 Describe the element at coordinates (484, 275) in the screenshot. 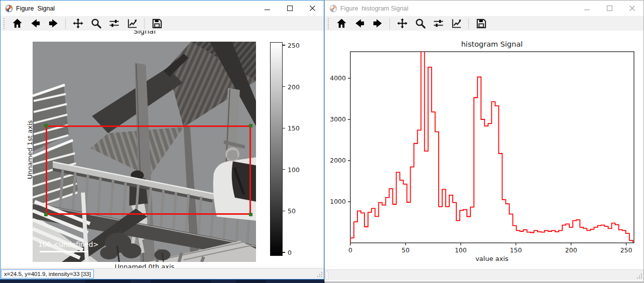

I see `statusbar` at that location.